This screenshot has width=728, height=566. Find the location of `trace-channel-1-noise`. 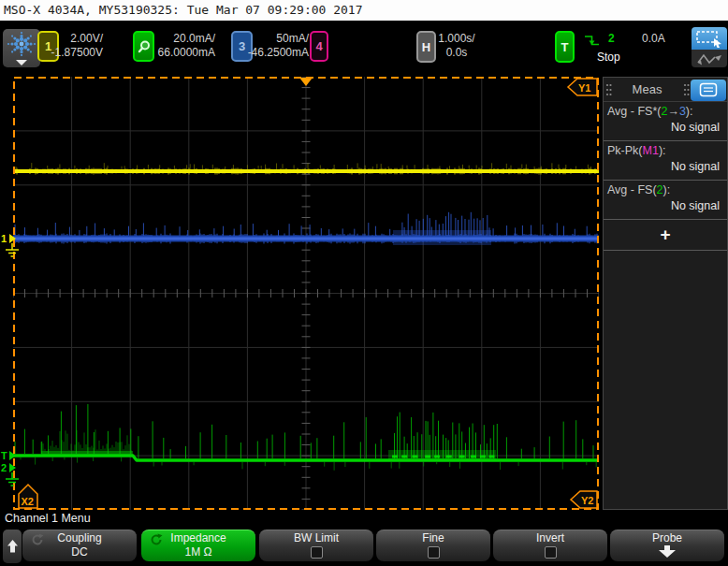

trace-channel-1-noise is located at coordinates (303, 167).